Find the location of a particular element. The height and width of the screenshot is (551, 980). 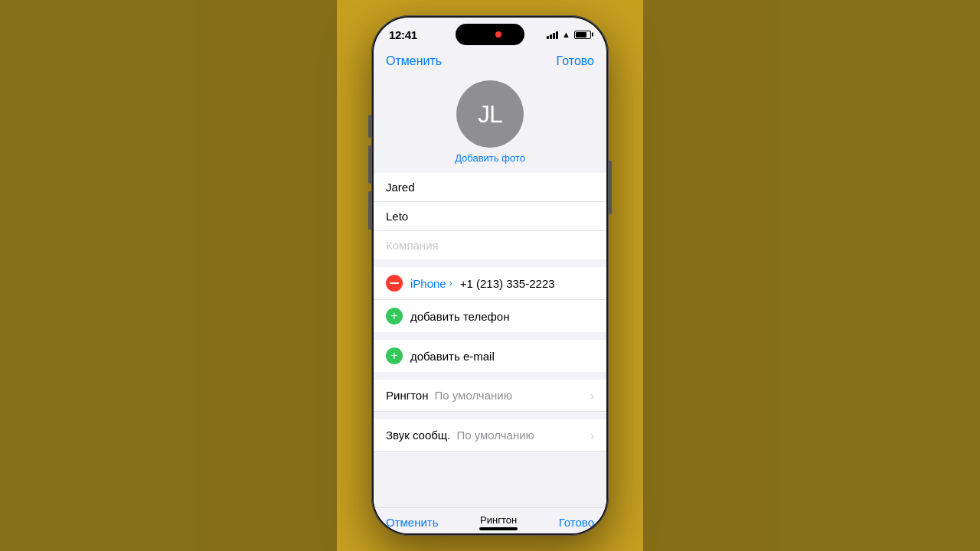

phone-row: iPhone › +1 (213) 335-2223 is located at coordinates (490, 283).